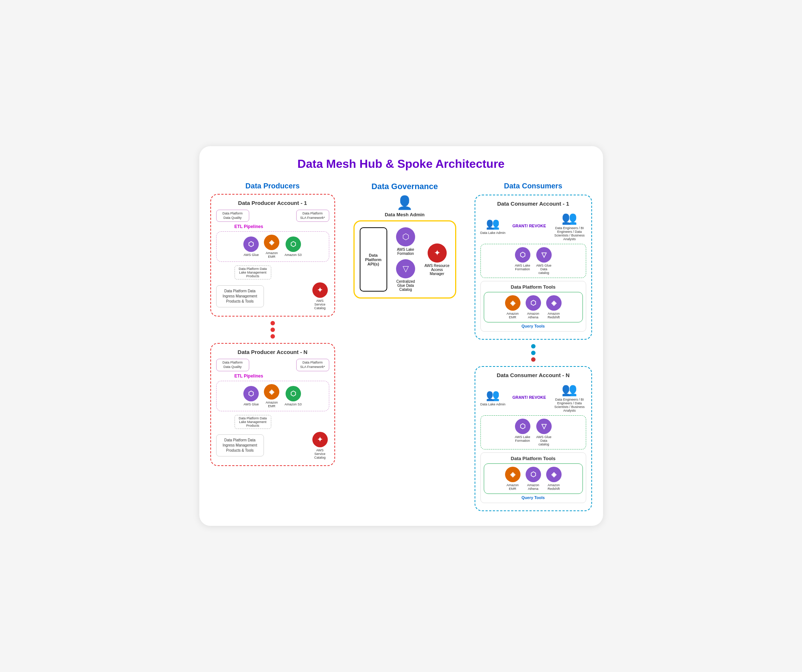 The width and height of the screenshot is (802, 672). I want to click on platform-tools-title-cn: Data Platform Tools, so click(533, 458).